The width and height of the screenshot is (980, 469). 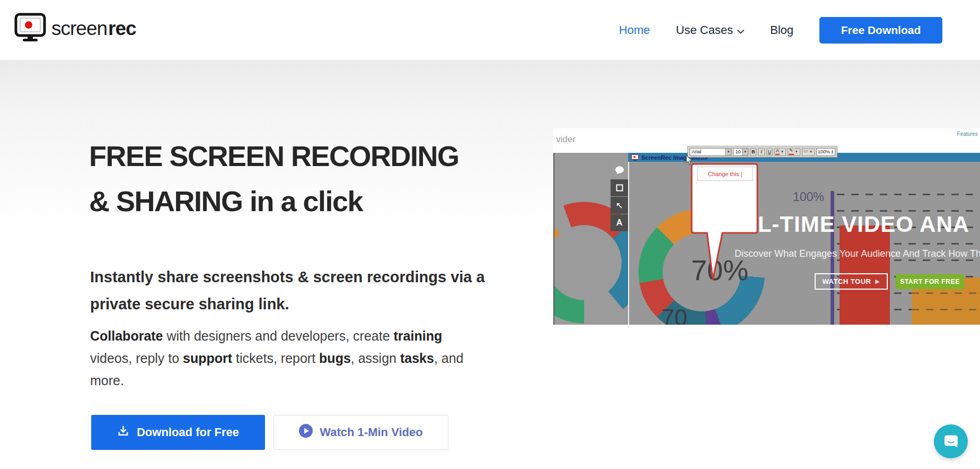 I want to click on font-size-select: 10 ▼, so click(x=741, y=152).